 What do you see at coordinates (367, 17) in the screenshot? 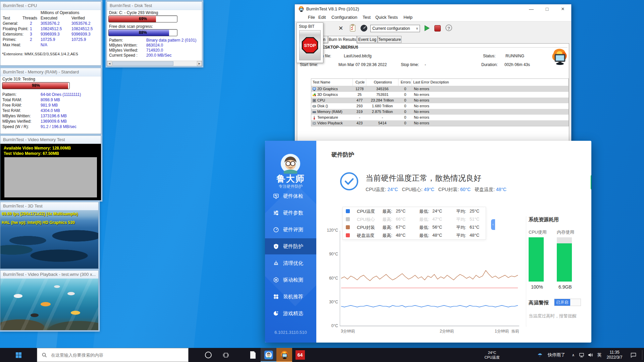
I see `menu-test: Test` at bounding box center [367, 17].